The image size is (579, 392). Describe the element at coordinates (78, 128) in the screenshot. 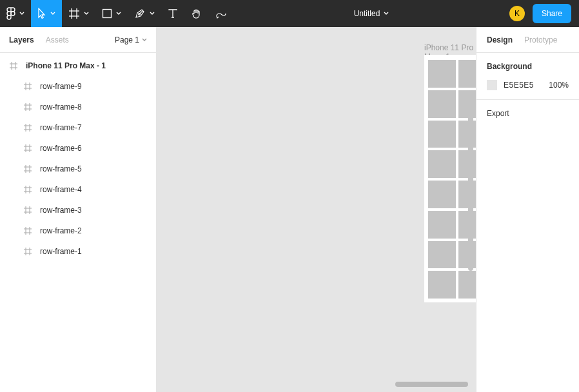

I see `layer-item: row-frame-7` at that location.